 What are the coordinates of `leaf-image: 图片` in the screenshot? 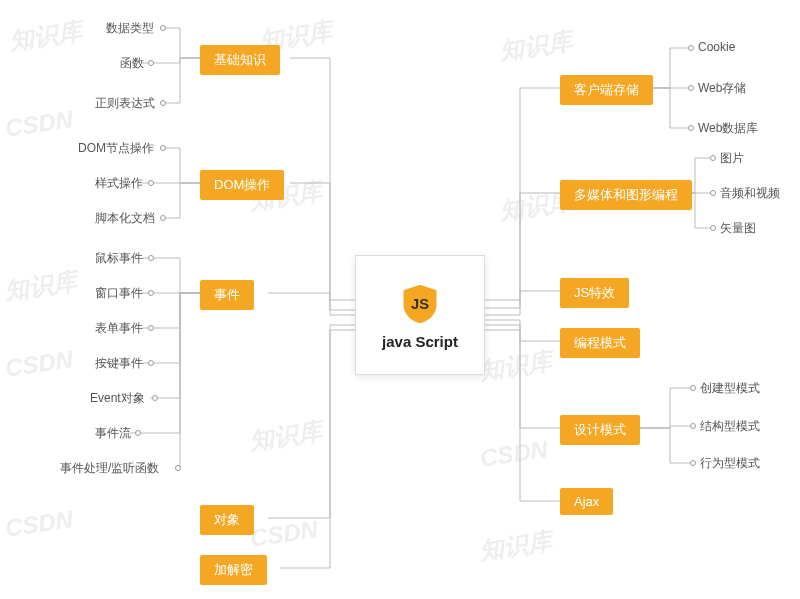 It's located at (732, 158).